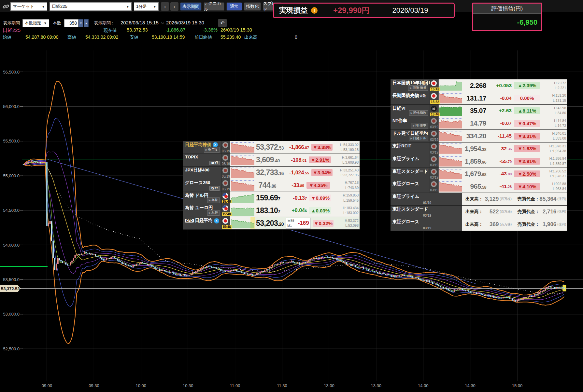 The image size is (583, 392). Describe the element at coordinates (418, 88) in the screenshot. I see `sub-category-chip: ▶国債 債券` at that location.